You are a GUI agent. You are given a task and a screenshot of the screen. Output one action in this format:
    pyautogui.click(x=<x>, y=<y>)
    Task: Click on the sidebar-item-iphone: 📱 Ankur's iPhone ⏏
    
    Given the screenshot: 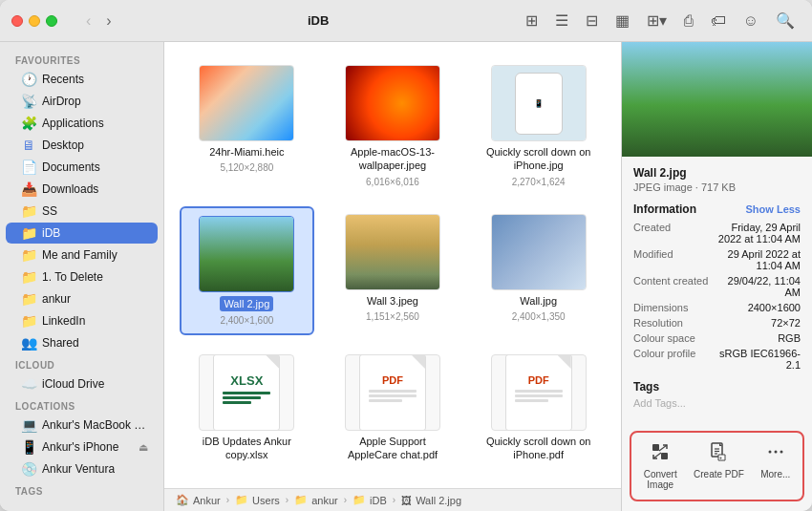 What is the action you would take?
    pyautogui.click(x=82, y=447)
    